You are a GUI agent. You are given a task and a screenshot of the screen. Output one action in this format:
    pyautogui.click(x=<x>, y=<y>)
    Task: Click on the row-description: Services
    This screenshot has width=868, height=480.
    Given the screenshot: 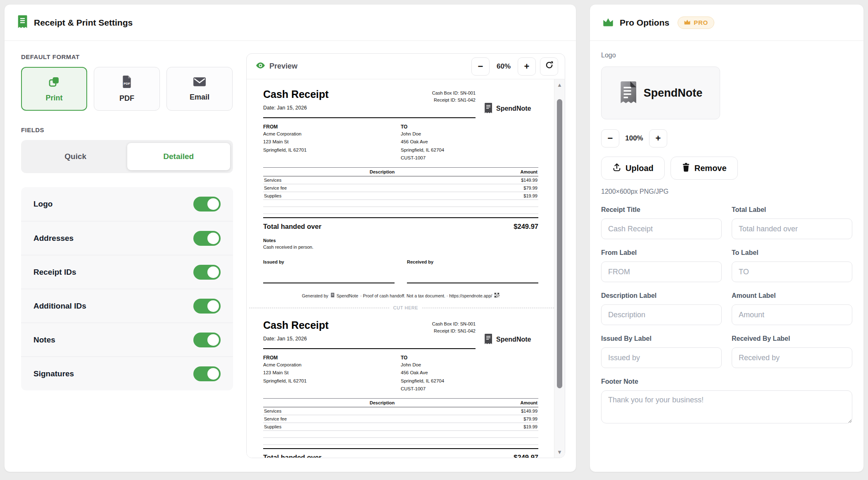 What is the action you would take?
    pyautogui.click(x=382, y=180)
    